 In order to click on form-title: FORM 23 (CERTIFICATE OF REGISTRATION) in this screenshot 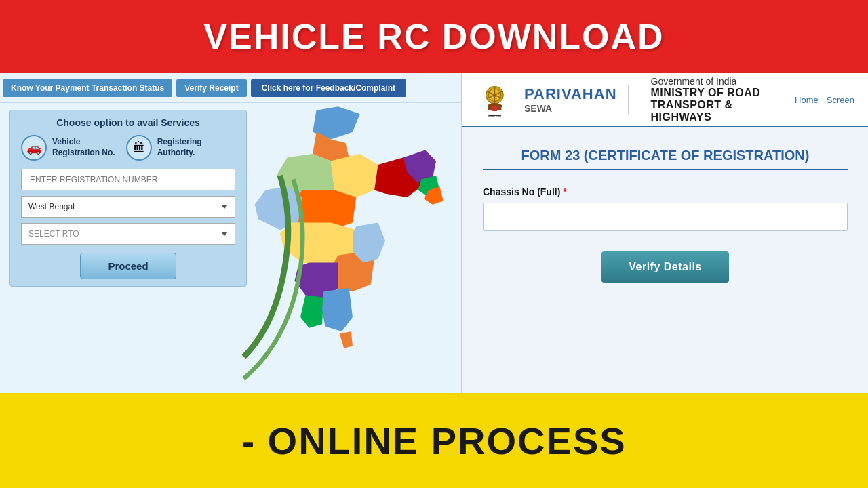, I will do `click(665, 159)`.